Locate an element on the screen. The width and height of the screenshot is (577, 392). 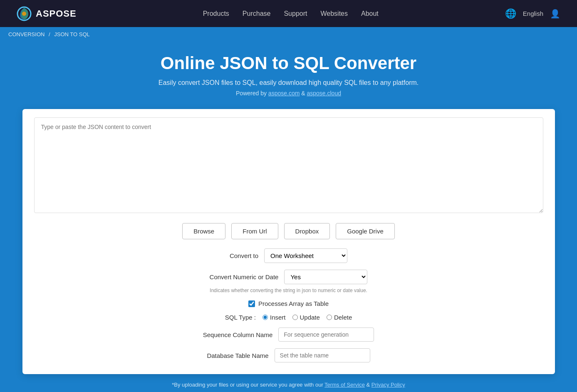
numeric-row: Convert Numeric or Date Yes No is located at coordinates (289, 277).